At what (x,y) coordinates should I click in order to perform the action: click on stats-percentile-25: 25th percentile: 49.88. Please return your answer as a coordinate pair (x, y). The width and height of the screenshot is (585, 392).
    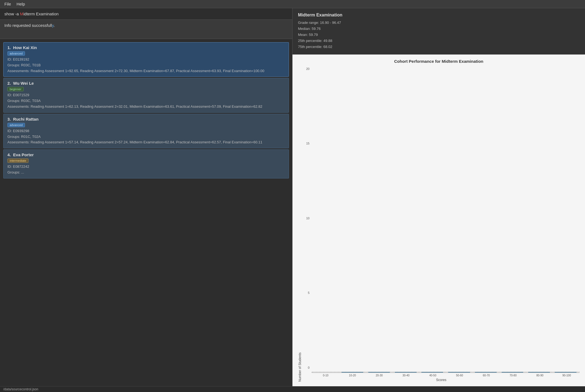
    Looking at the image, I should click on (439, 41).